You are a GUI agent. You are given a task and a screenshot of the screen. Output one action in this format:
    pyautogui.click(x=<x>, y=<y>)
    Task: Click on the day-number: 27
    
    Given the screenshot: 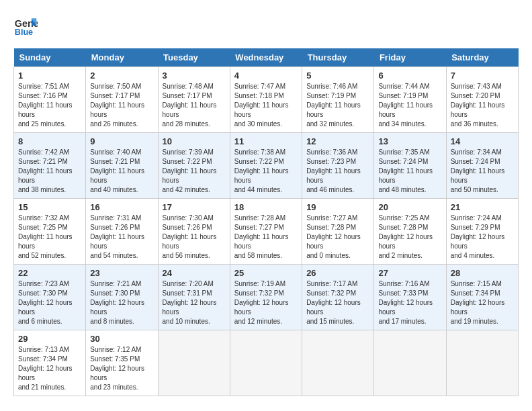 What is the action you would take?
    pyautogui.click(x=410, y=273)
    